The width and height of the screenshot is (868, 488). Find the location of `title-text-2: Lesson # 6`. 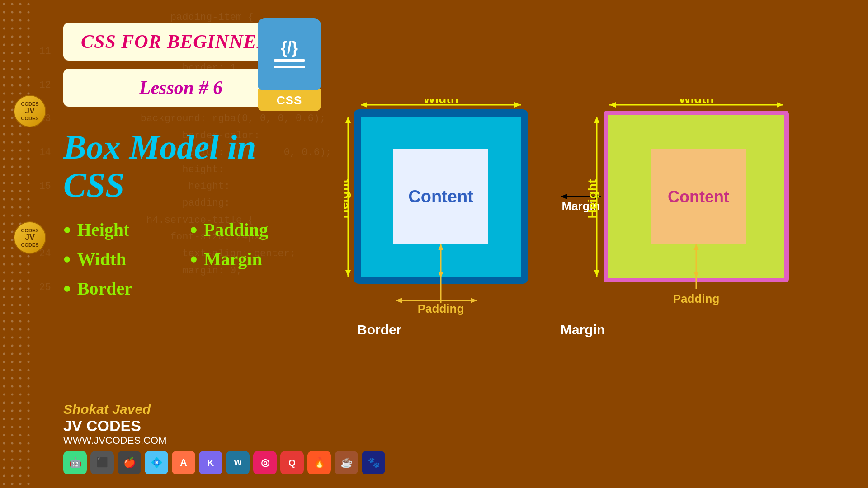

title-text-2: Lesson # 6 is located at coordinates (181, 88).